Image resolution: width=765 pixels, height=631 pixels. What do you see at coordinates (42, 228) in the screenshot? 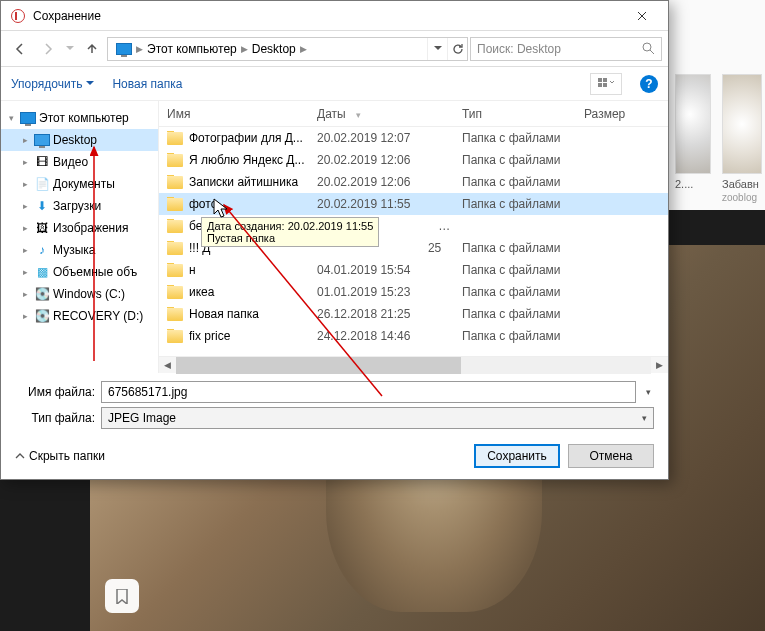
I see `images-icon: 🖼` at bounding box center [42, 228].